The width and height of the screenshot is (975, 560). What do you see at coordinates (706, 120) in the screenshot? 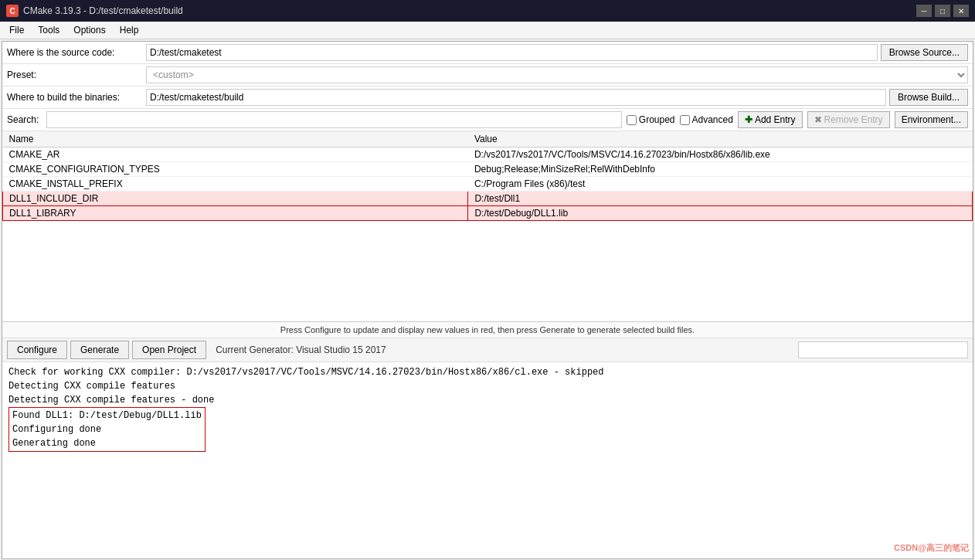
I see `advanced-checkbox-label: Advanced` at bounding box center [706, 120].